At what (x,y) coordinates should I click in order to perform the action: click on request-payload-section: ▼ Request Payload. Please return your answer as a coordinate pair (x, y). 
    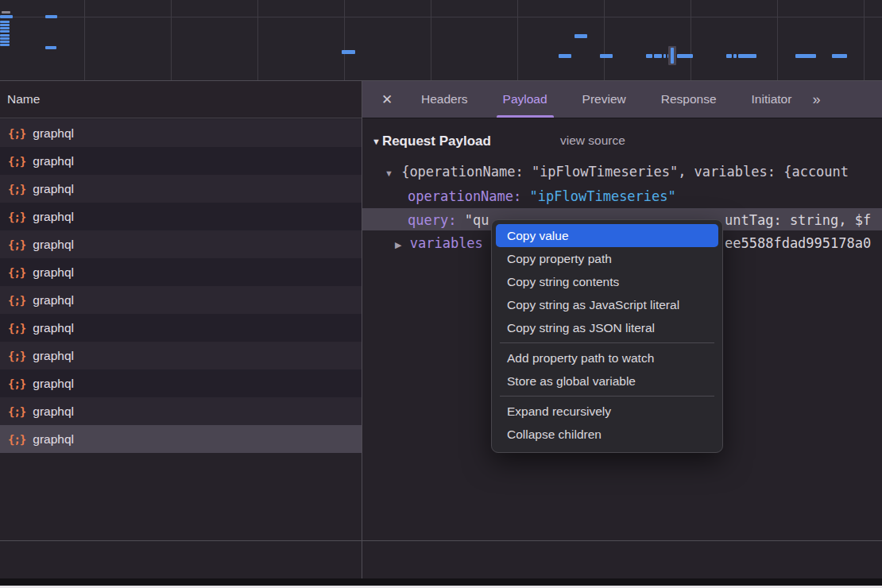
    Looking at the image, I should click on (431, 141).